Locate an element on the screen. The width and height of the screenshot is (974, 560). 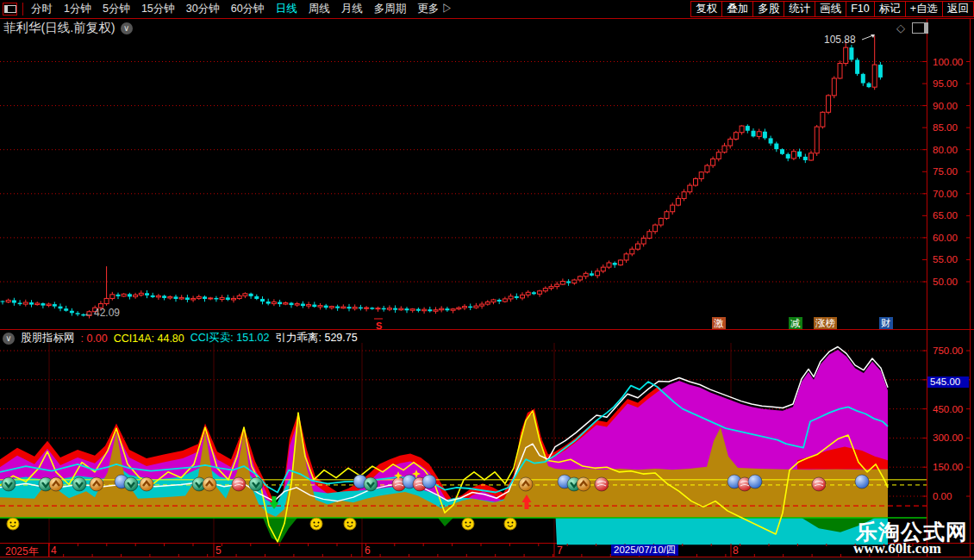
button-f10: F10 is located at coordinates (860, 9).